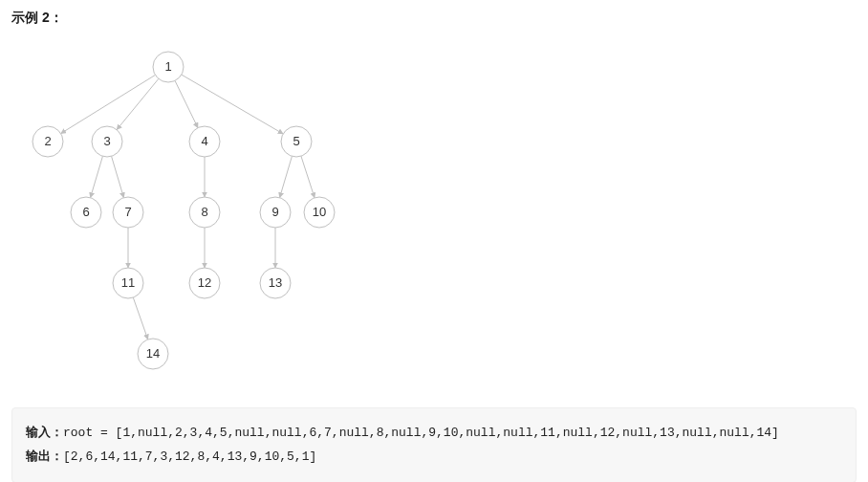 The width and height of the screenshot is (868, 482). Describe the element at coordinates (86, 212) in the screenshot. I see `tree-node-label: 6` at that location.